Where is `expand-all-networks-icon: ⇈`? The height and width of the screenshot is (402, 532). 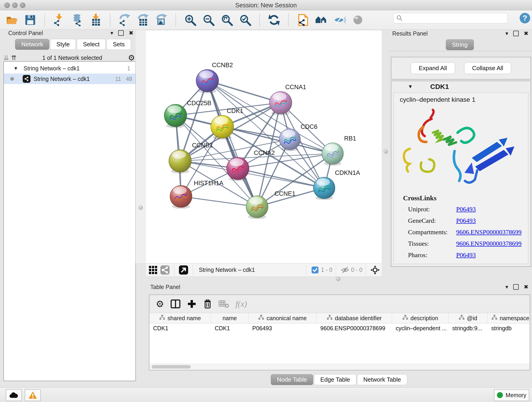
expand-all-networks-icon: ⇈ is located at coordinates (14, 58).